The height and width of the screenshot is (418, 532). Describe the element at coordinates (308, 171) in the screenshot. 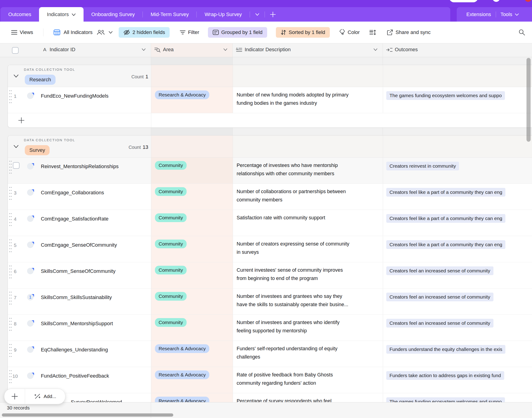

I see `cell-description: Percentage of investees who have mentors…` at that location.